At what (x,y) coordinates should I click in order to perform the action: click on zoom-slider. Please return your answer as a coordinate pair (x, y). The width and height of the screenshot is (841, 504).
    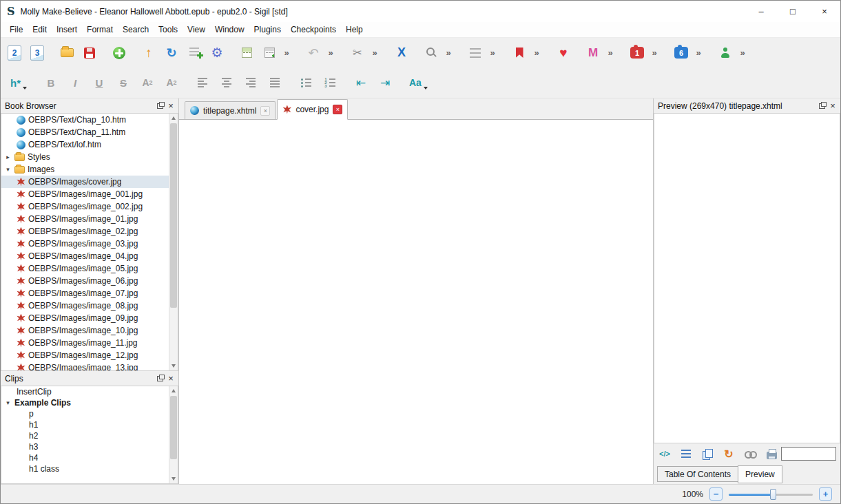
    Looking at the image, I should click on (771, 494).